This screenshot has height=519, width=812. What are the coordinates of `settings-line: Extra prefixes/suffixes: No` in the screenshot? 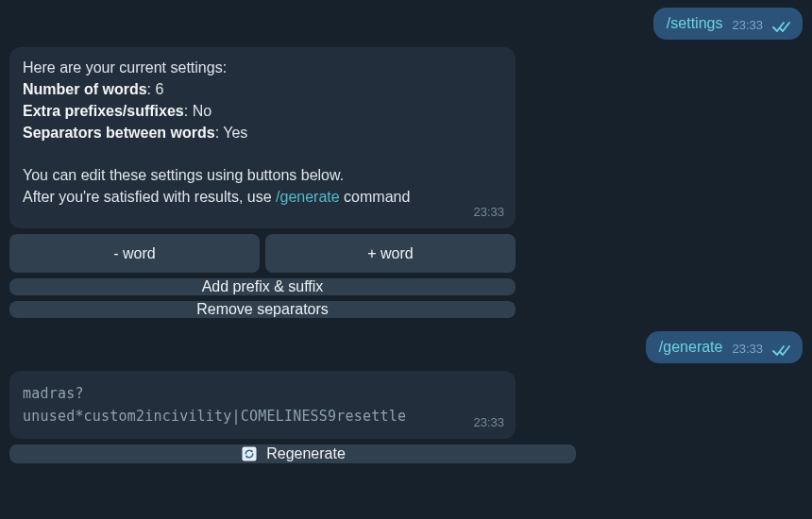 It's located at (262, 111).